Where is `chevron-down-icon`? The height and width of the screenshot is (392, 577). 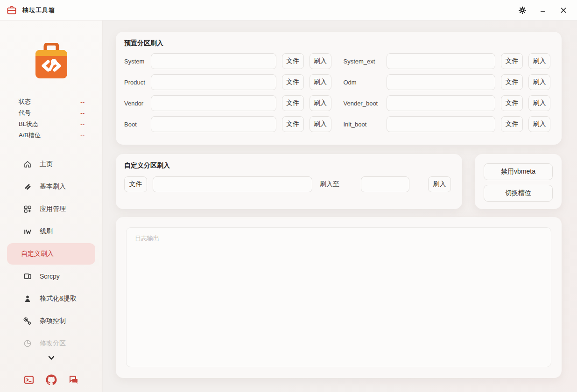 chevron-down-icon is located at coordinates (51, 358).